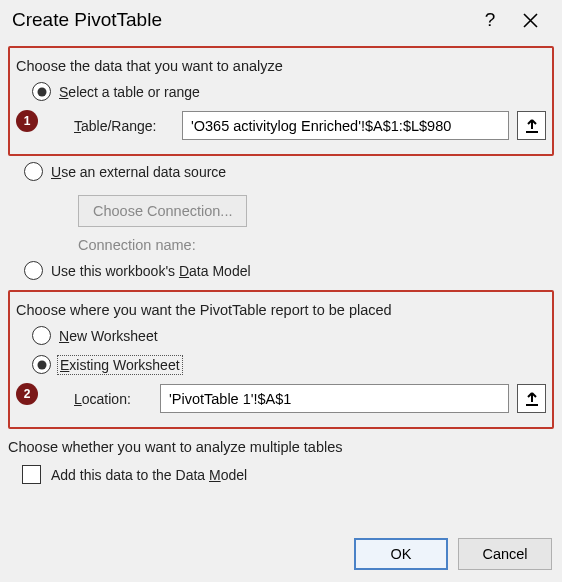 The image size is (562, 582). I want to click on close-icon, so click(530, 20).